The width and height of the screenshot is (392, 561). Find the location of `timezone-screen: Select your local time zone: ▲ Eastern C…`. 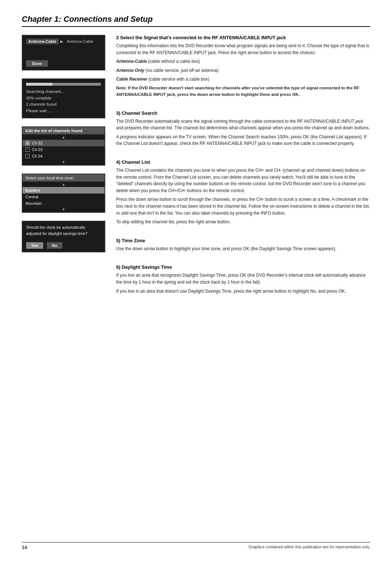

timezone-screen: Select your local time zone: ▲ Eastern C… is located at coordinates (64, 193).